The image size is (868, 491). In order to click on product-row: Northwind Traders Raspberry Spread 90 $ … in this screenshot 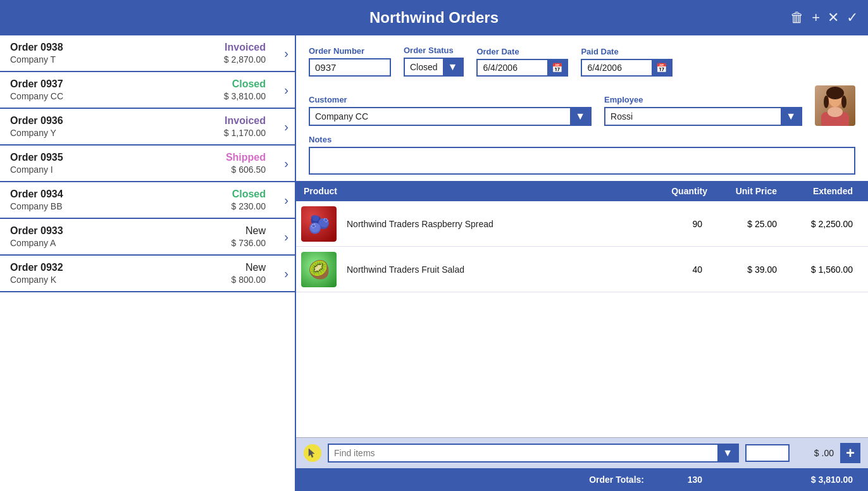, I will do `click(582, 224)`.